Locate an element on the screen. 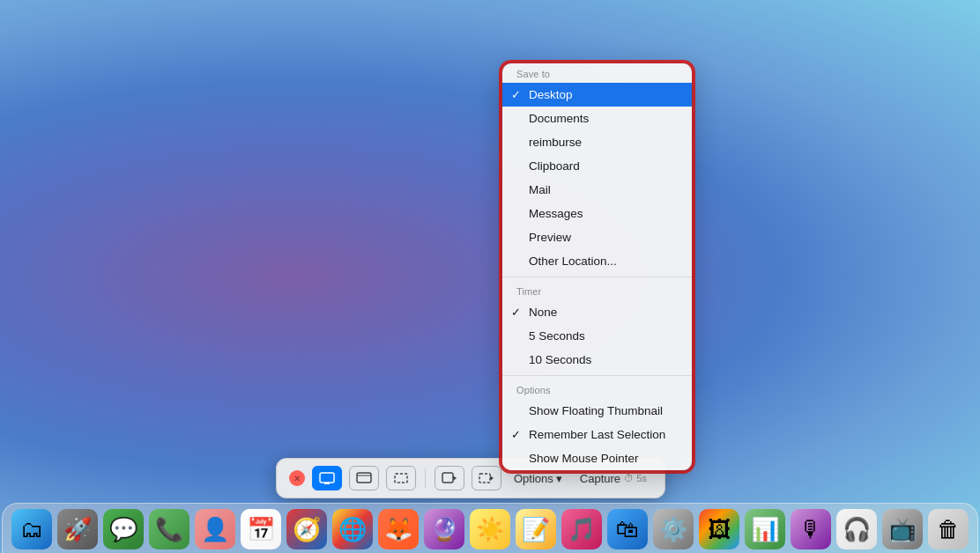  dock-icon-podcasts: 🎙 is located at coordinates (811, 529).